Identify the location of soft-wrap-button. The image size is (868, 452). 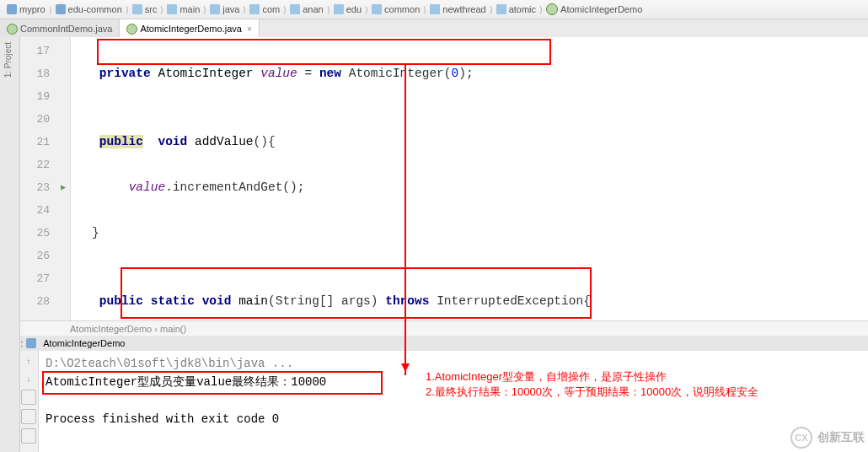
(29, 397).